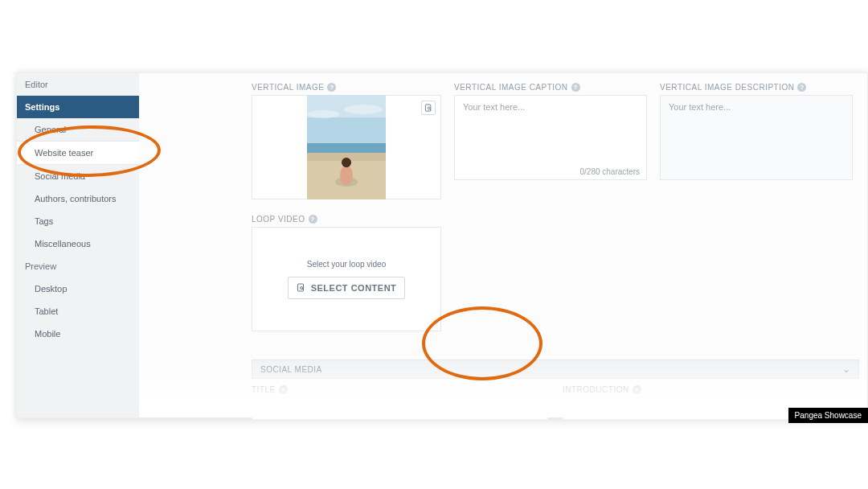 The image size is (868, 489). I want to click on loop-video-field: LOOP VIDEO ? Select your loop video SELE…, so click(346, 273).